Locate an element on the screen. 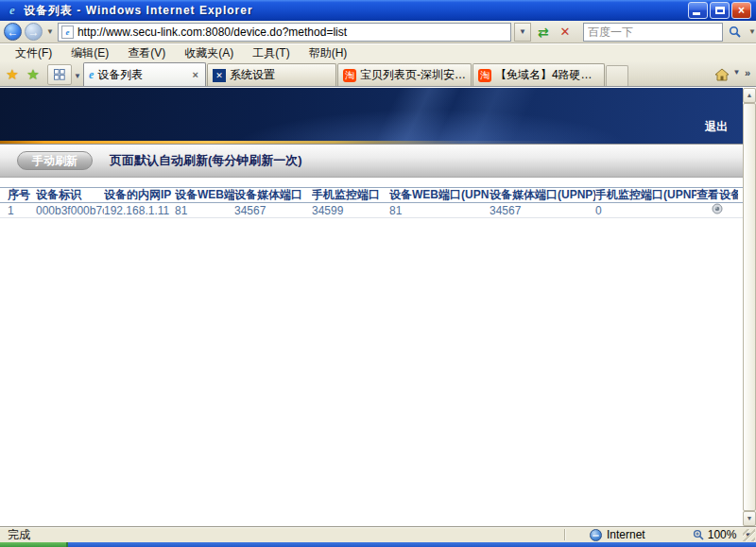 The image size is (756, 547). header-mobile-port: 手机监控端口 is located at coordinates (351, 195).